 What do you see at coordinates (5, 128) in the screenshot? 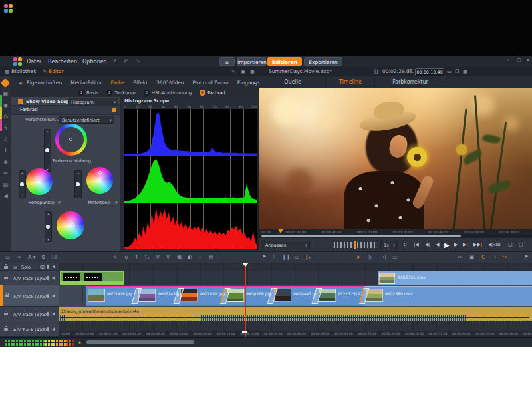
I see `lightning-icon: ϟ` at bounding box center [5, 128].